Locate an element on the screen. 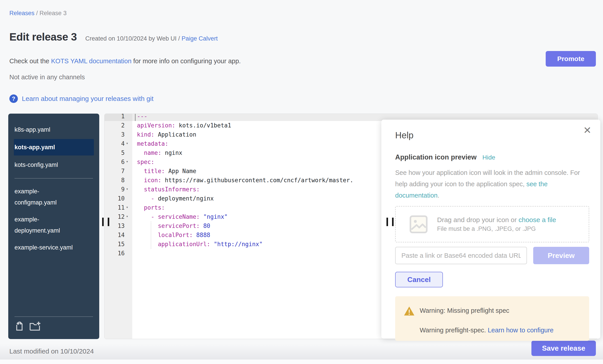  help-description: See how your application icon will look … is located at coordinates (492, 184).